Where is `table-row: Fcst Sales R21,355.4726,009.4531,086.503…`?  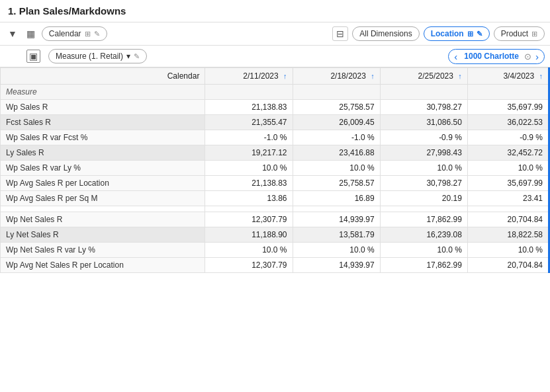
table-row: Fcst Sales R21,355.4726,009.4531,086.503… is located at coordinates (275, 123).